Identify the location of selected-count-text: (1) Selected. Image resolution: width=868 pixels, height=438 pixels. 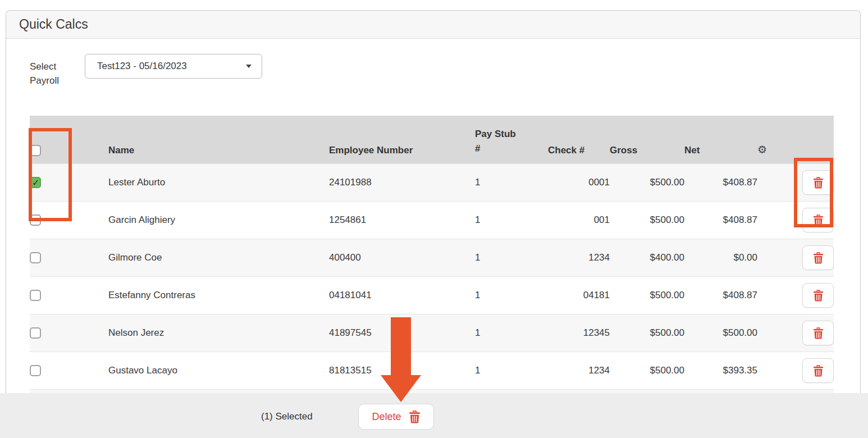
(287, 417).